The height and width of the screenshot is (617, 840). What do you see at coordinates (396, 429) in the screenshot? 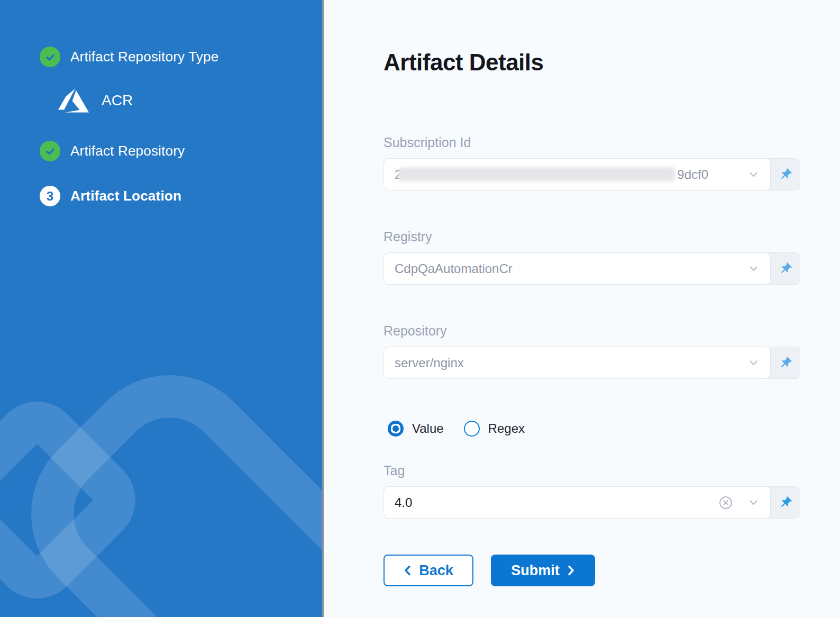
I see `value-radio` at bounding box center [396, 429].